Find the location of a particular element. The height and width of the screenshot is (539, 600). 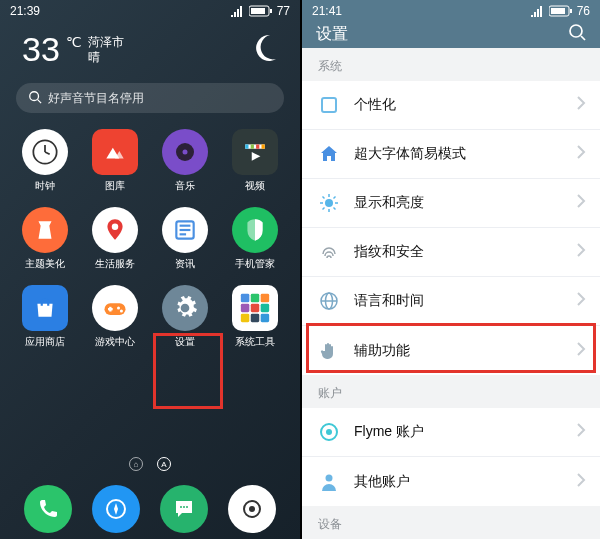

dock-camera is located at coordinates (252, 509).